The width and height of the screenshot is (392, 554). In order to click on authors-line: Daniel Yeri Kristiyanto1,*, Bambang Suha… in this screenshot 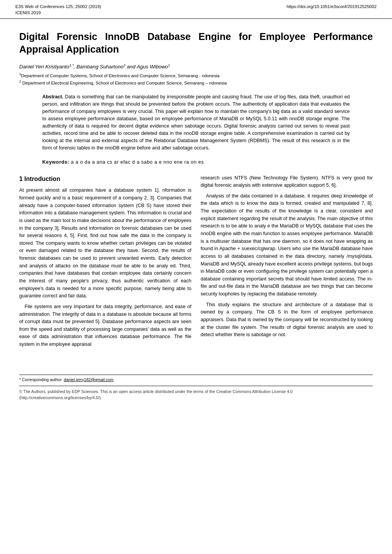, I will do `click(196, 66)`.